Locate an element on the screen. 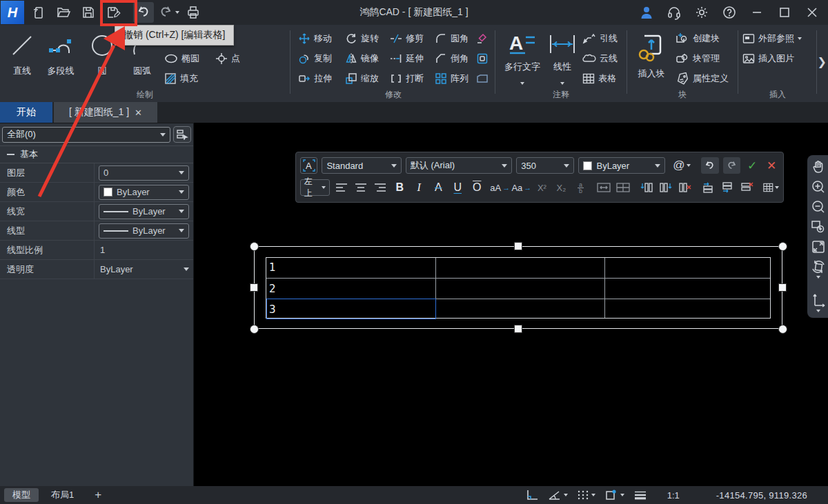 The height and width of the screenshot is (504, 828). redo-button is located at coordinates (168, 12).